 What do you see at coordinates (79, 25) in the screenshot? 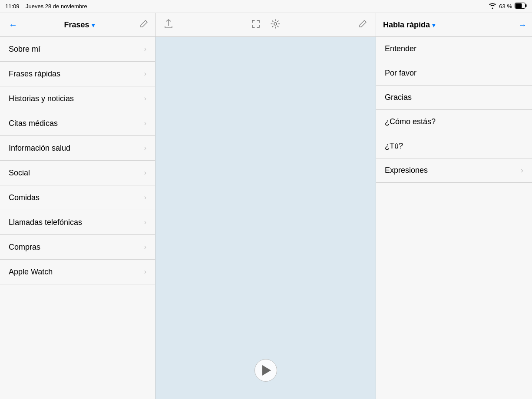
I see `left-panel-title: Frases ▾` at bounding box center [79, 25].